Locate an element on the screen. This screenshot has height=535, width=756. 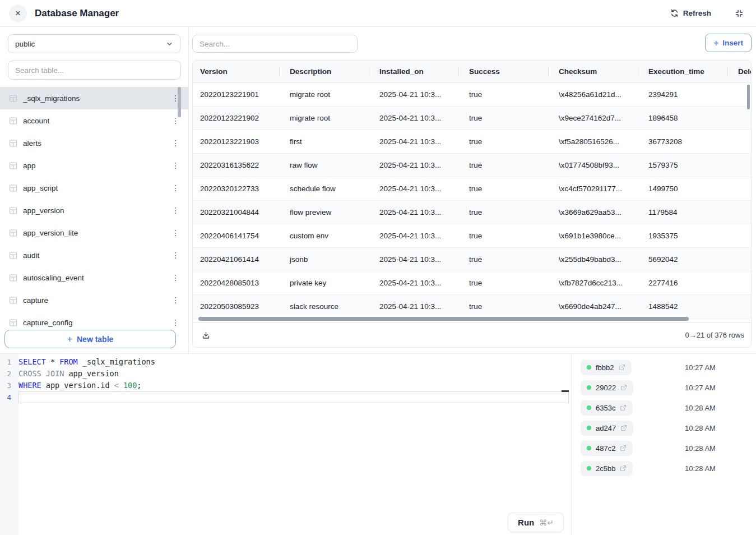
sidebar-item-alerts: alerts⋮ is located at coordinates (94, 143).